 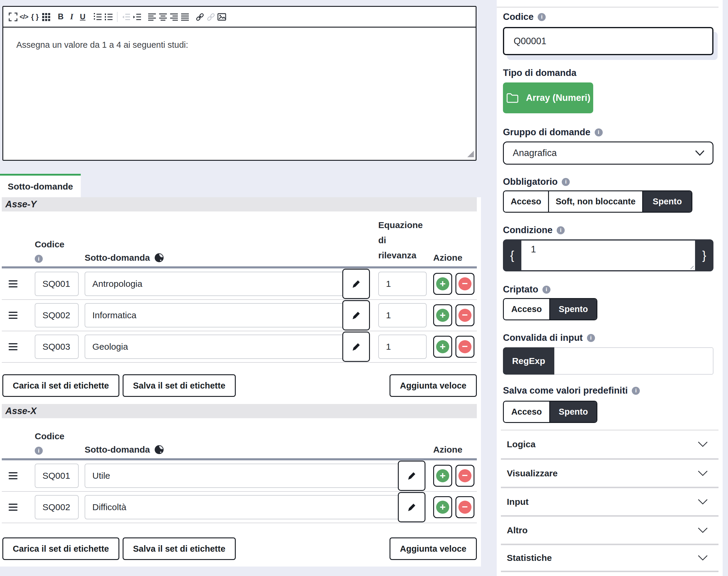 I want to click on grid-icon, so click(x=46, y=17).